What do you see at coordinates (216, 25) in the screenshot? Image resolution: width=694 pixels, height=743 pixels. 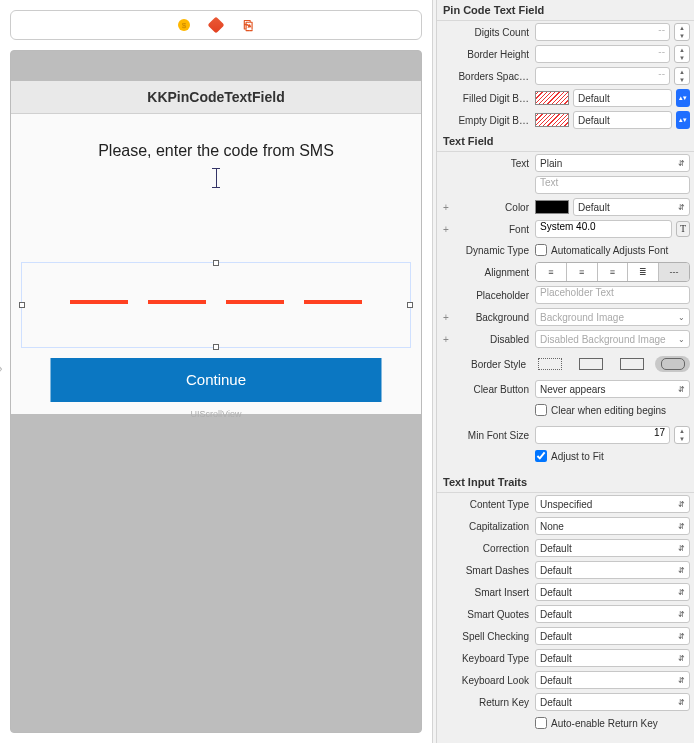 I see `canvas-toolbar: $ ⎘` at bounding box center [216, 25].